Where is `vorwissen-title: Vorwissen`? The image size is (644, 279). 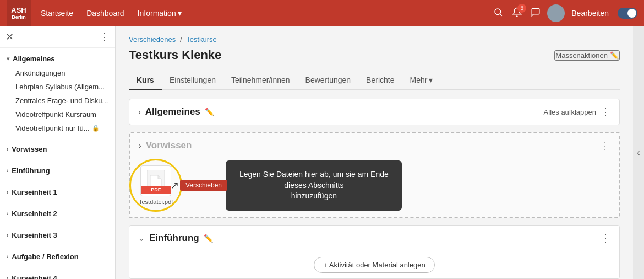
vorwissen-title: Vorwissen is located at coordinates (169, 146).